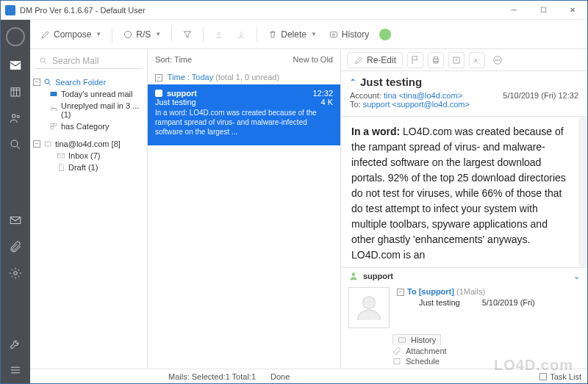  Describe the element at coordinates (173, 59) in the screenshot. I see `sort-label: Sort: Time` at that location.